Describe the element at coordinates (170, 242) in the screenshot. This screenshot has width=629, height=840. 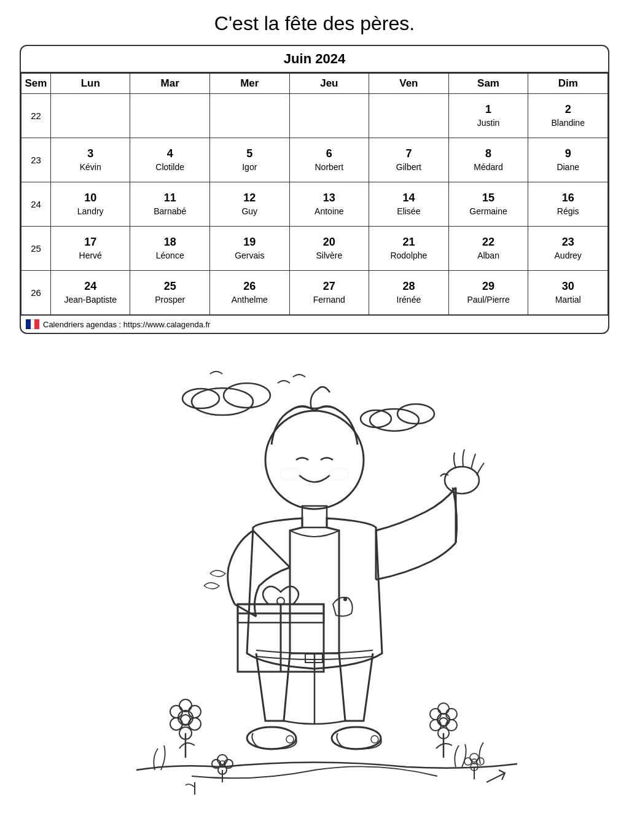
I see `day-number: 18` at that location.